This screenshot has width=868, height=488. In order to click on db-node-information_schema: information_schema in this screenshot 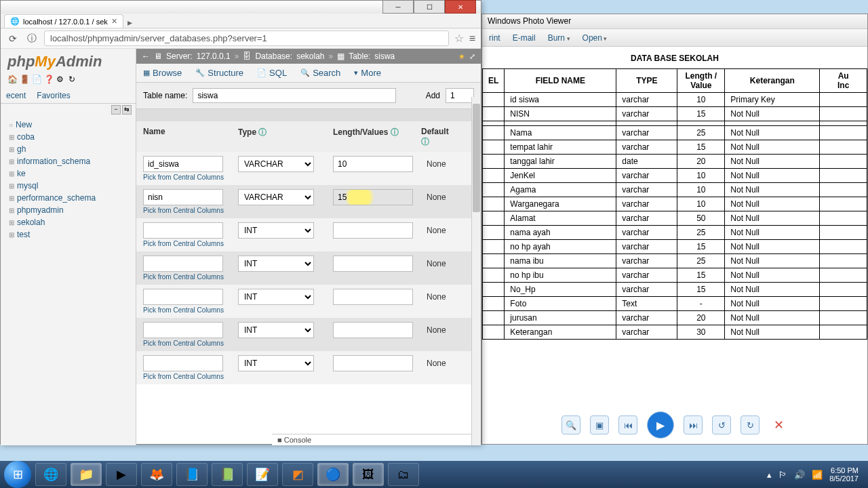, I will do `click(71, 161)`.